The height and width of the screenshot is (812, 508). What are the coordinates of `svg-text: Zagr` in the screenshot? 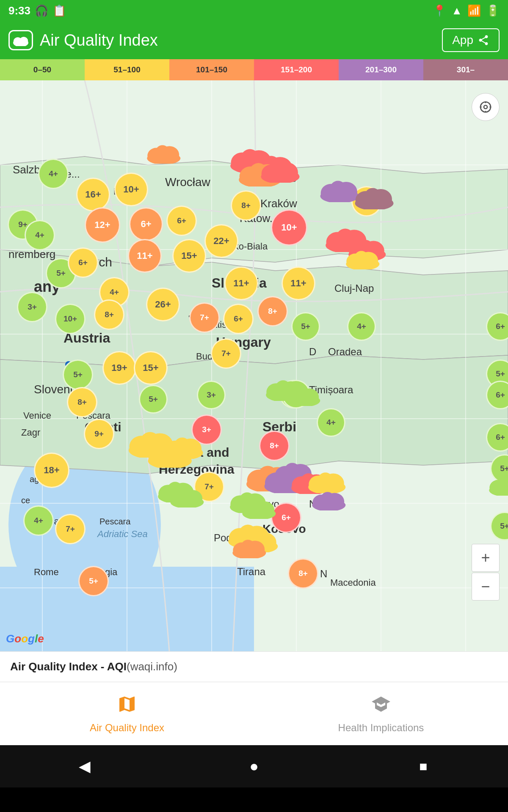 It's located at (30, 432).